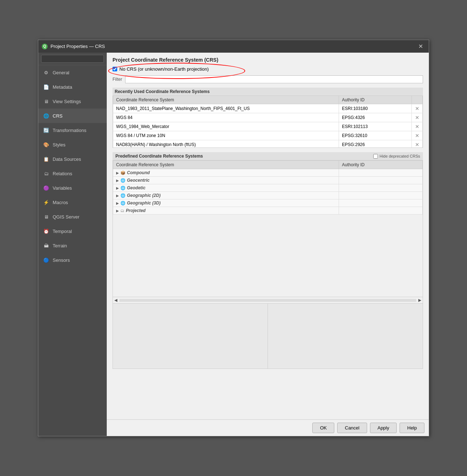 This screenshot has height=476, width=467. I want to click on help-button: Help, so click(412, 428).